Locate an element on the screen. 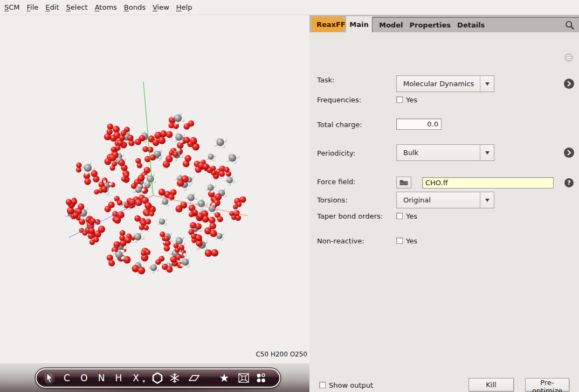 The image size is (579, 392). tab-reaxff: ReaxFF is located at coordinates (330, 24).